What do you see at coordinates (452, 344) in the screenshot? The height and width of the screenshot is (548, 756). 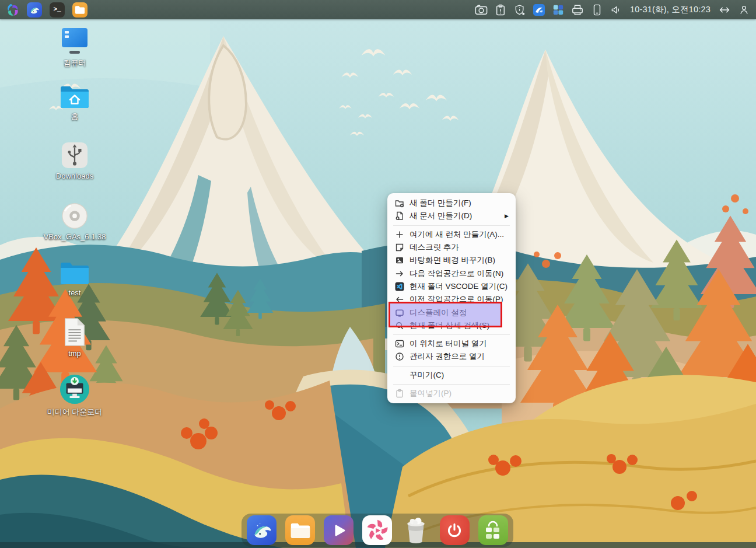 I see `menu-item-open-terminal: 이 위치로 터미널 열기` at bounding box center [452, 344].